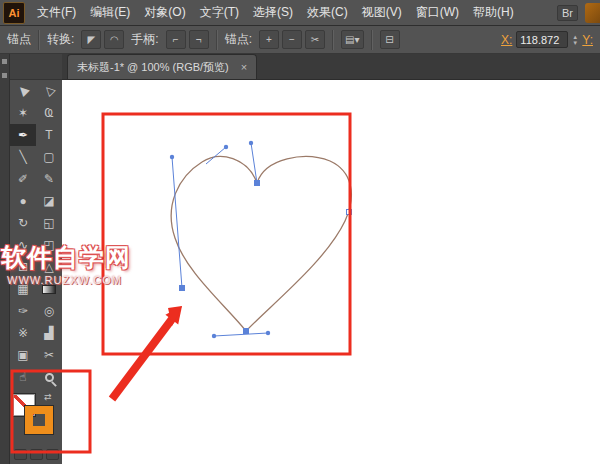 The image size is (600, 464). Describe the element at coordinates (164, 12) in the screenshot. I see `menu-object: 对象(O)` at that location.